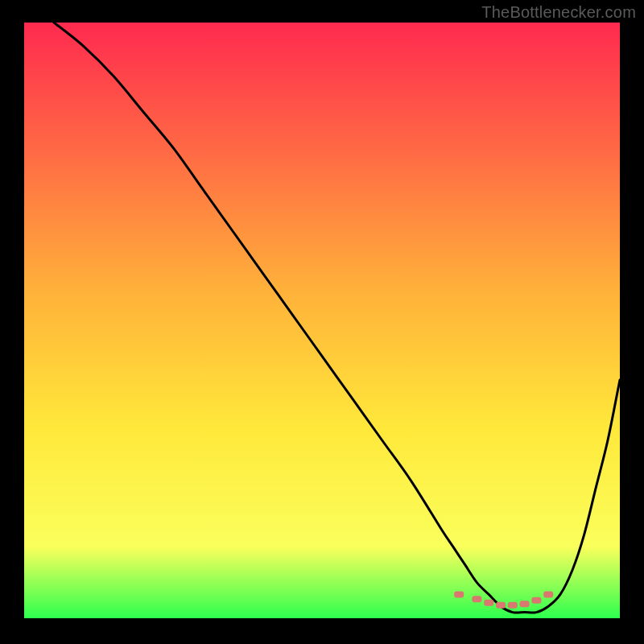 The height and width of the screenshot is (644, 644). I want to click on watermark-text: TheBottlenecker.com, so click(559, 13).